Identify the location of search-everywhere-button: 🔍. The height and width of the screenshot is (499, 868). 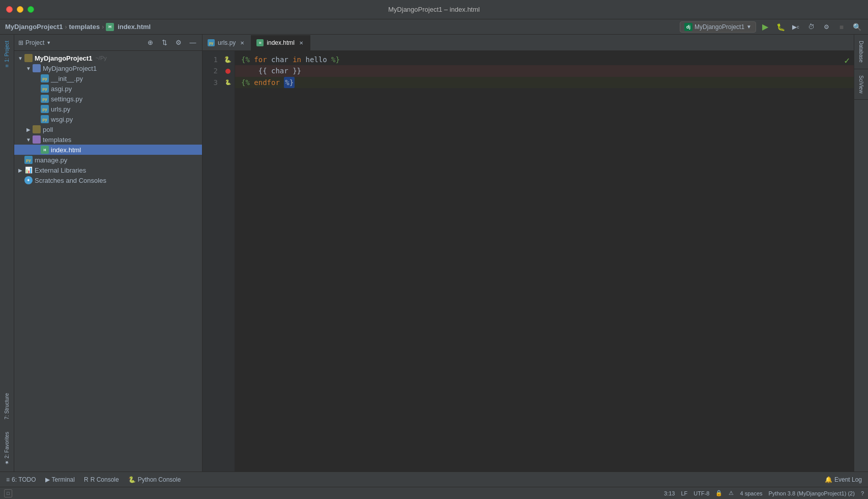
(857, 27).